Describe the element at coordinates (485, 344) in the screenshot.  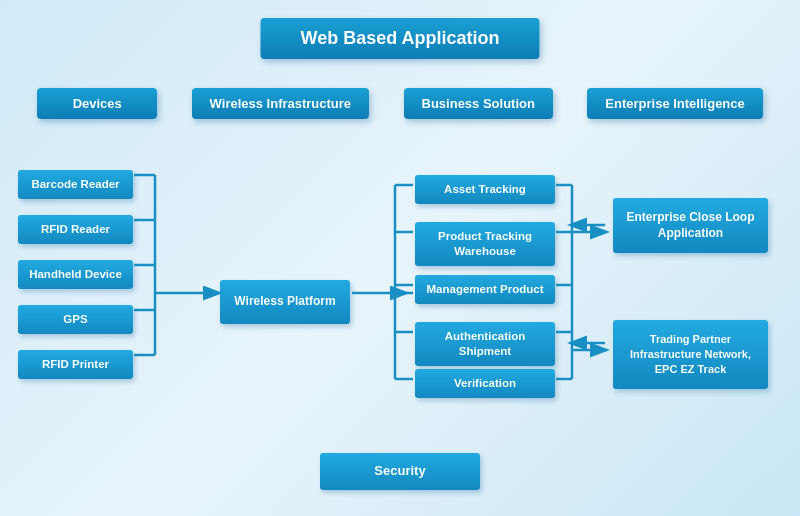
I see `bs-auth-shipment: Authentication Shipment` at that location.